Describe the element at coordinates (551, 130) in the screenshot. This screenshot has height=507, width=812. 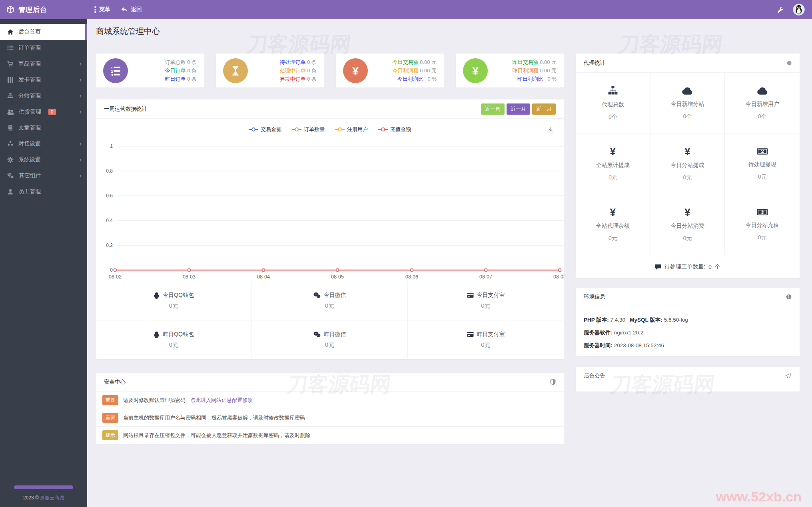
I see `download-icon` at that location.